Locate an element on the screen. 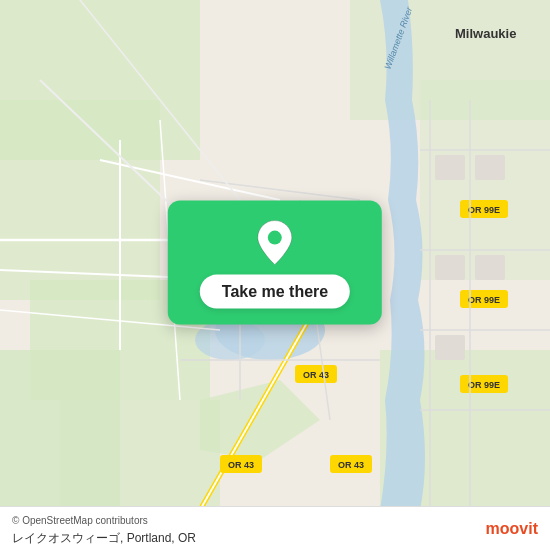  location-label: レイクオスウィーゴ, Portland, OR is located at coordinates (104, 538).